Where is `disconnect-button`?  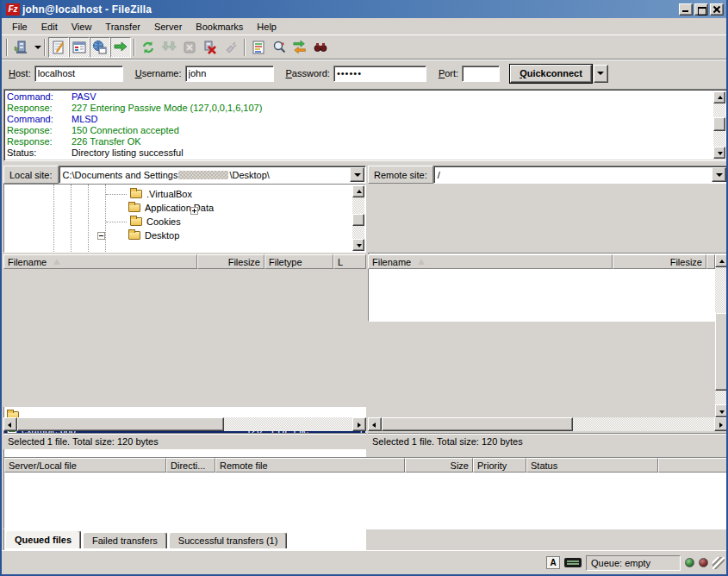 disconnect-button is located at coordinates (210, 47).